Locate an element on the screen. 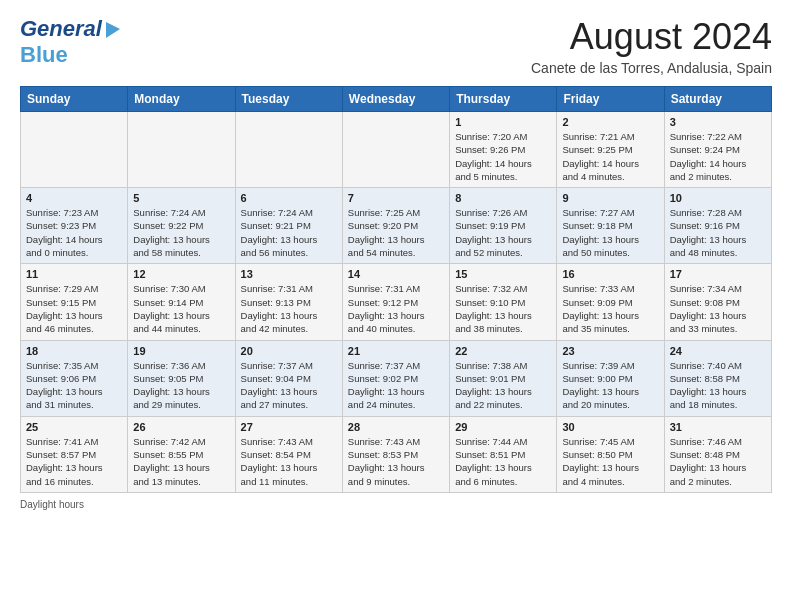 The width and height of the screenshot is (792, 612). day-number: 26 is located at coordinates (181, 427).